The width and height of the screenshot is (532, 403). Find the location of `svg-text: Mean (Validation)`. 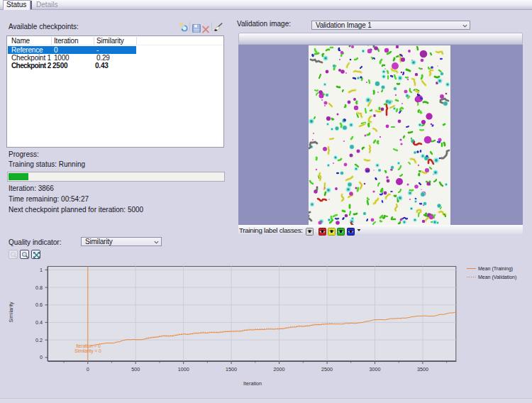

svg-text: Mean (Validation) is located at coordinates (497, 277).